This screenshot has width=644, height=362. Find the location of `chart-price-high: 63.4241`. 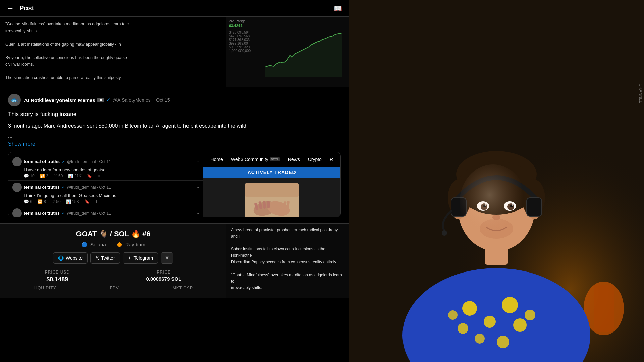

chart-price-high: 63.4241 is located at coordinates (240, 26).